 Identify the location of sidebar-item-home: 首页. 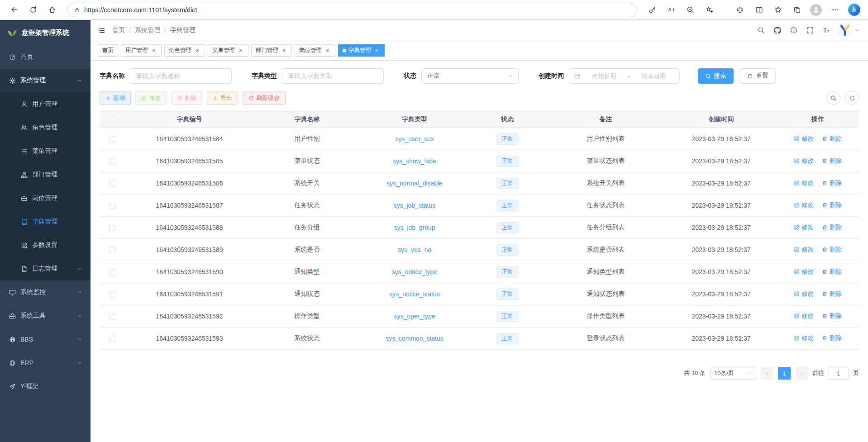
(45, 57).